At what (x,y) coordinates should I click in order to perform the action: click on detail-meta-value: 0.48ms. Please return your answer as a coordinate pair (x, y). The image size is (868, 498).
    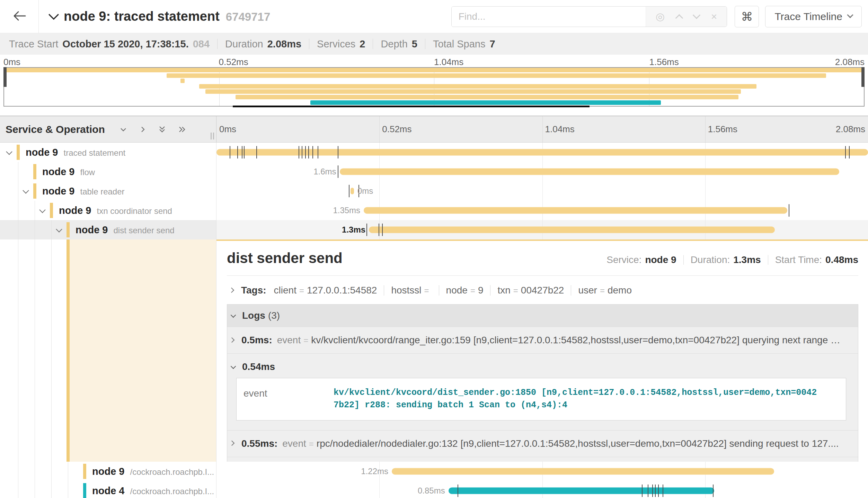
    Looking at the image, I should click on (842, 260).